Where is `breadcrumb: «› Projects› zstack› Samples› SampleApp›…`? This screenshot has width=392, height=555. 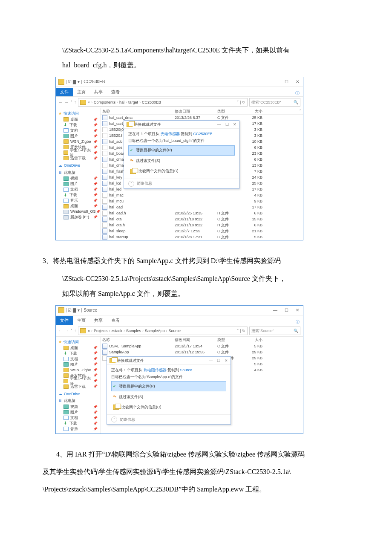 breadcrumb: «› Projects› zstack› Samples› SampleApp›… is located at coordinates (163, 331).